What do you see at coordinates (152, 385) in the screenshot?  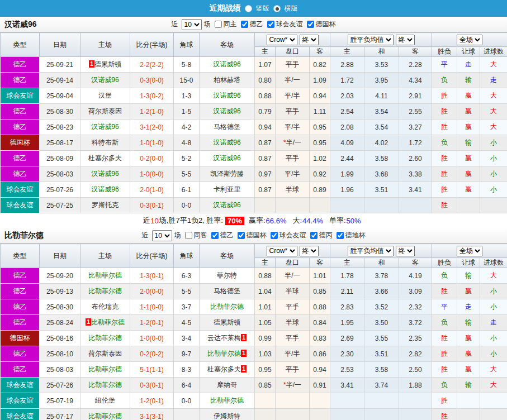 I see `score-text: 0-3(0-1)` at bounding box center [152, 385].